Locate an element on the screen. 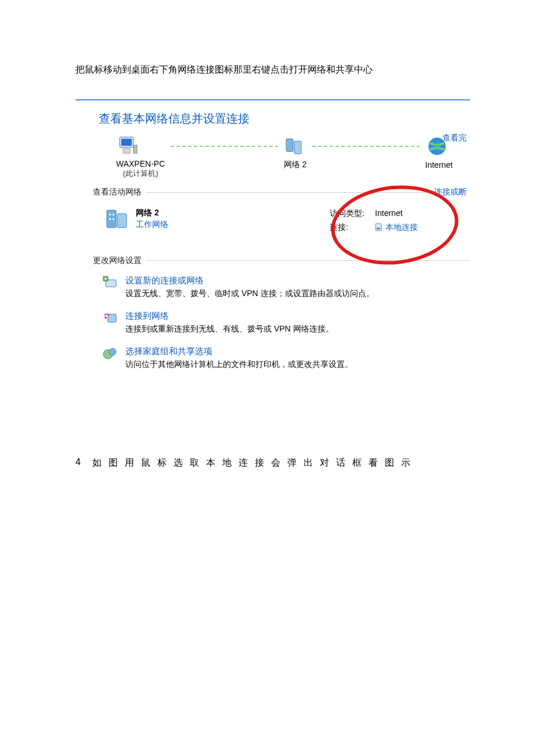 The image size is (534, 756). connect-network-icon is located at coordinates (110, 318).